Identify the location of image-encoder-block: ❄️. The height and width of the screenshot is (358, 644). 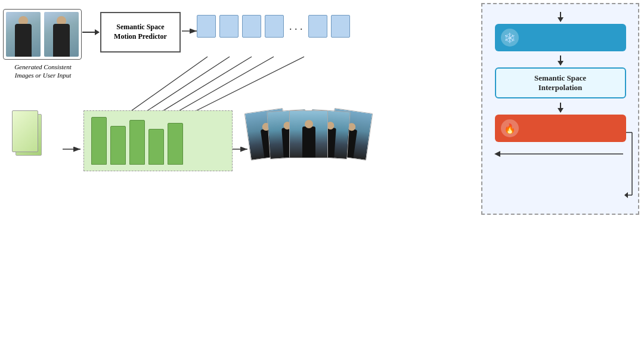
(561, 38).